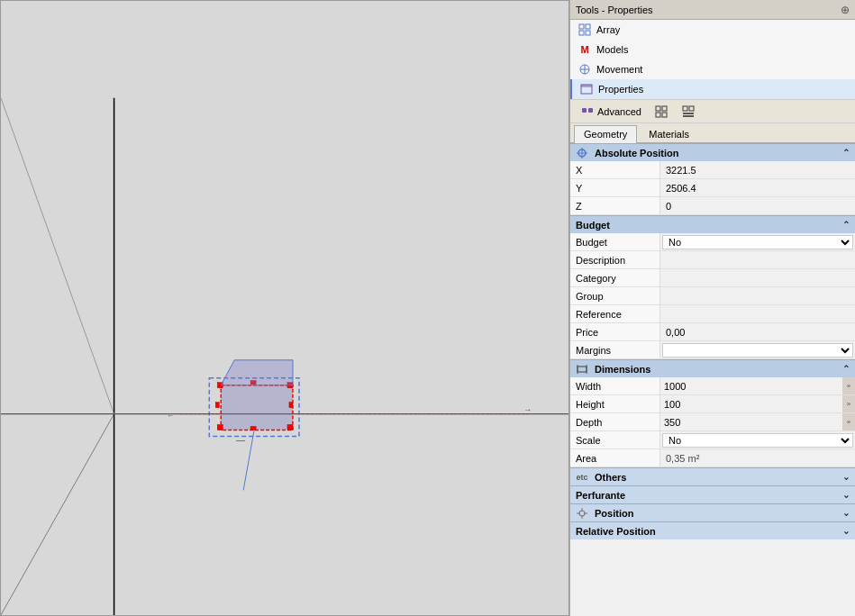 Image resolution: width=855 pixels, height=616 pixels. Describe the element at coordinates (846, 153) in the screenshot. I see `collapse-absolute-position: ⌃` at that location.